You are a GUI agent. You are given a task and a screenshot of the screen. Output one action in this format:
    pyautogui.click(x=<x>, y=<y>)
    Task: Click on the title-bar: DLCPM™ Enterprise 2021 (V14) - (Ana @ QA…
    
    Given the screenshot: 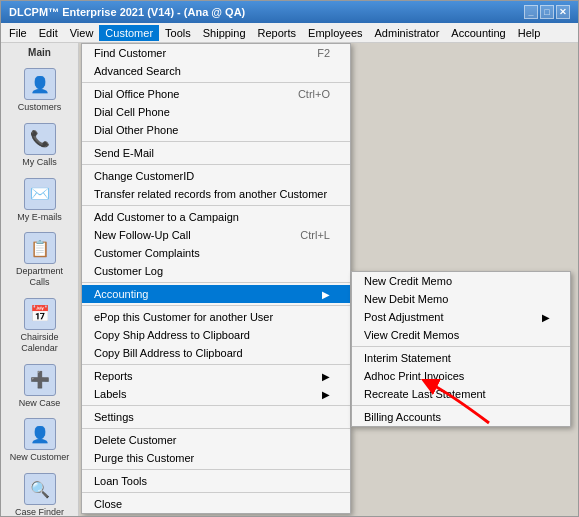 What is the action you would take?
    pyautogui.click(x=290, y=12)
    